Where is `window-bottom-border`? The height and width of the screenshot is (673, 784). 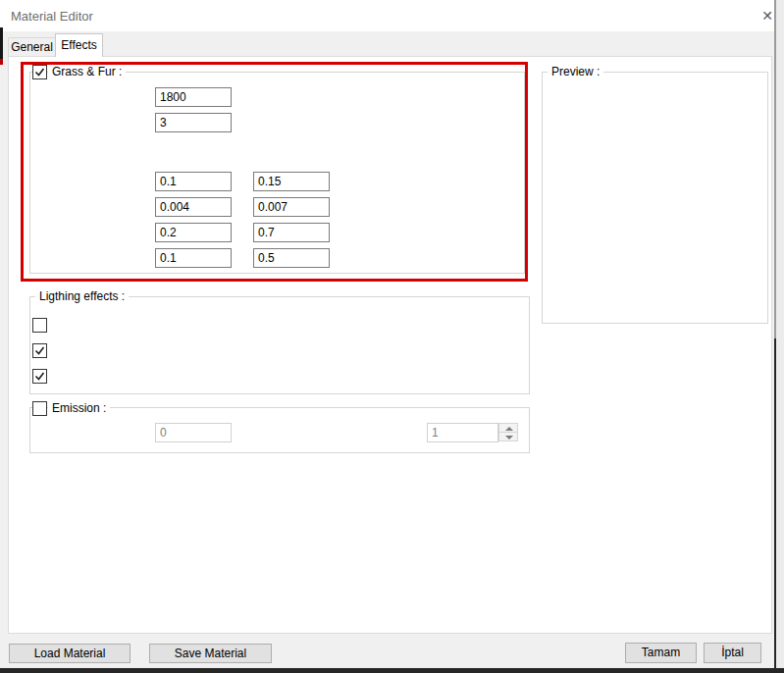 window-bottom-border is located at coordinates (392, 671).